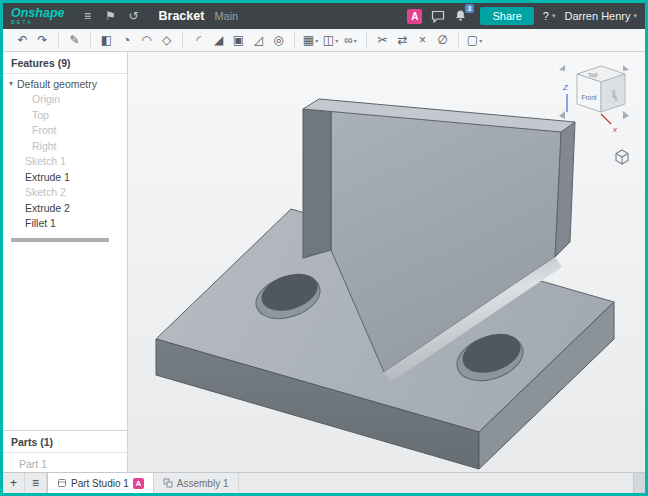 This screenshot has width=648, height=496. I want to click on delete-face-icon: ×, so click(422, 40).